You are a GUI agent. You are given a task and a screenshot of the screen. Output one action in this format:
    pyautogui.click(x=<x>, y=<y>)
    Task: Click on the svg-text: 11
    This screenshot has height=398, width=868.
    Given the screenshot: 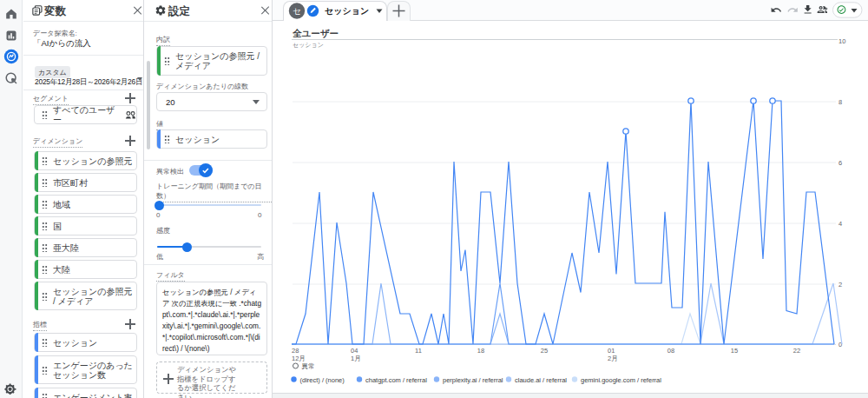 What is the action you would take?
    pyautogui.click(x=418, y=351)
    